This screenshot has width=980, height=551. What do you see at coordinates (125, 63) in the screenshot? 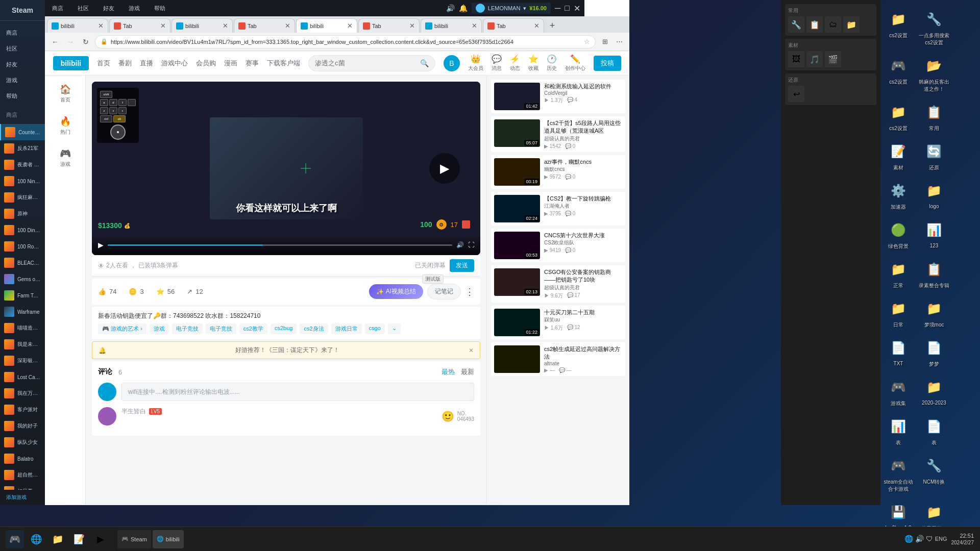
I see `bili-nav-series: 番剧` at bounding box center [125, 63].